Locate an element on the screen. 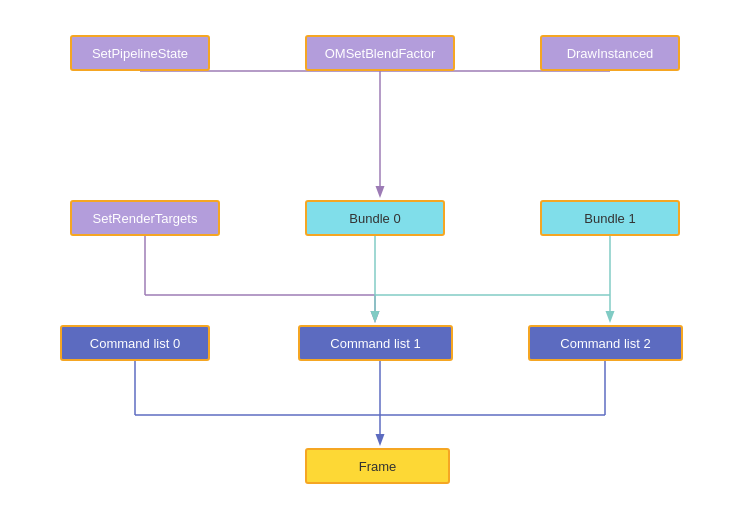 This screenshot has width=752, height=528. bundle-0-node: Bundle 0 is located at coordinates (375, 218).